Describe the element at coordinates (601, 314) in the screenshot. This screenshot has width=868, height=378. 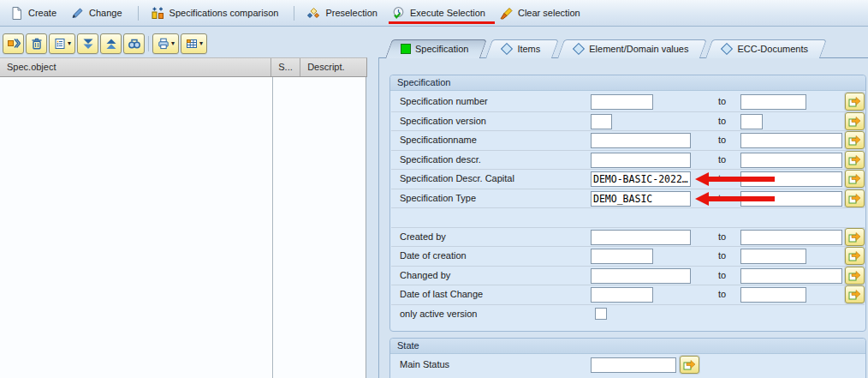
I see `only-active-version-checkbox` at that location.